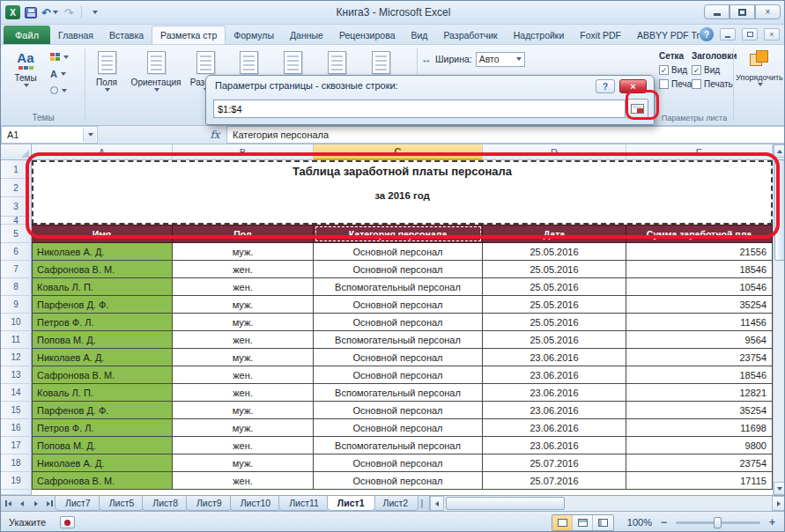  I want to click on cell-gender-row11: жен., so click(243, 340).